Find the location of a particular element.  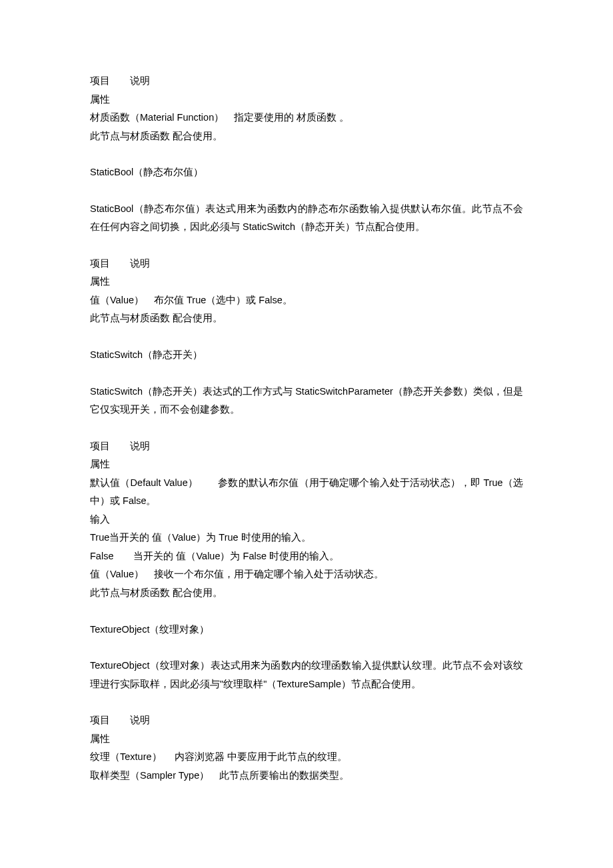

text-line: StaticSwitch（静态开关） is located at coordinates (306, 355).